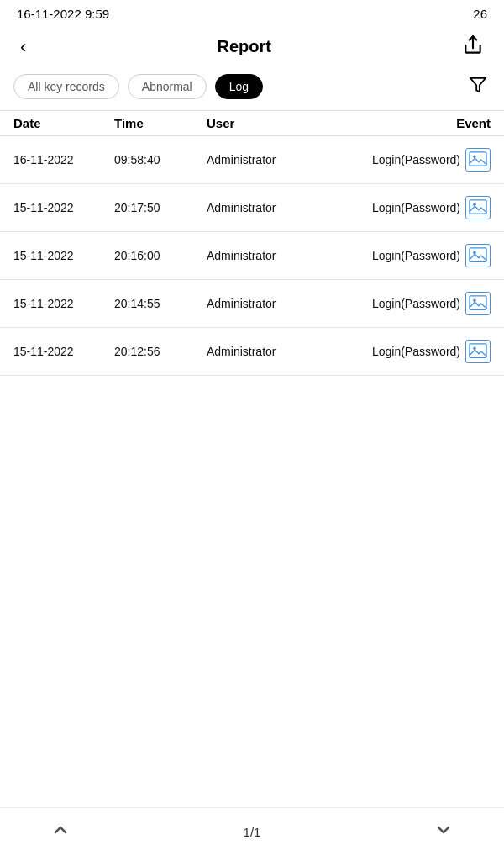 The image size is (504, 861). I want to click on share-icon, so click(473, 45).